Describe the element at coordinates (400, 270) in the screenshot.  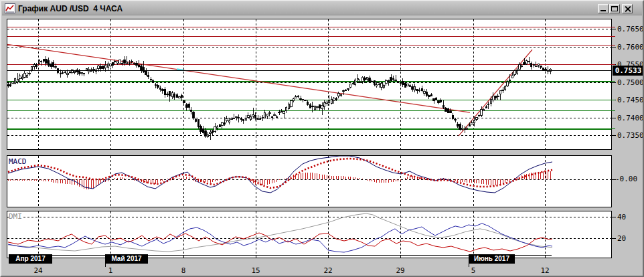
I see `date-axis-label: 29` at that location.